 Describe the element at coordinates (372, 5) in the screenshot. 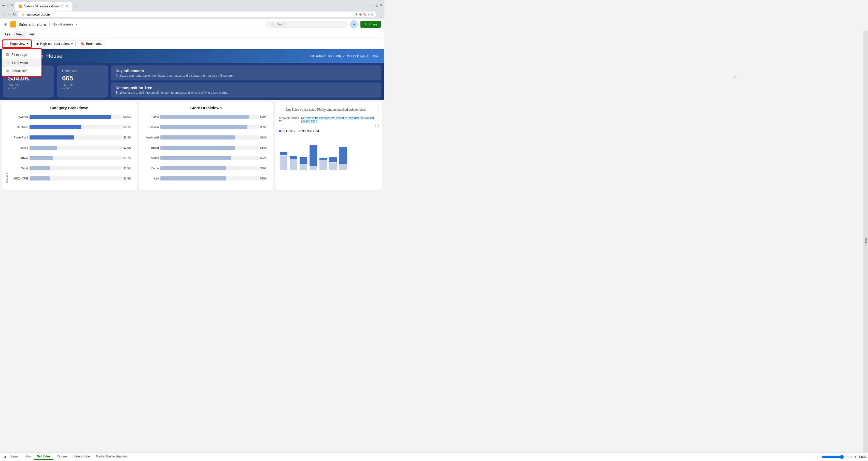

I see `window-minimize: —` at that location.